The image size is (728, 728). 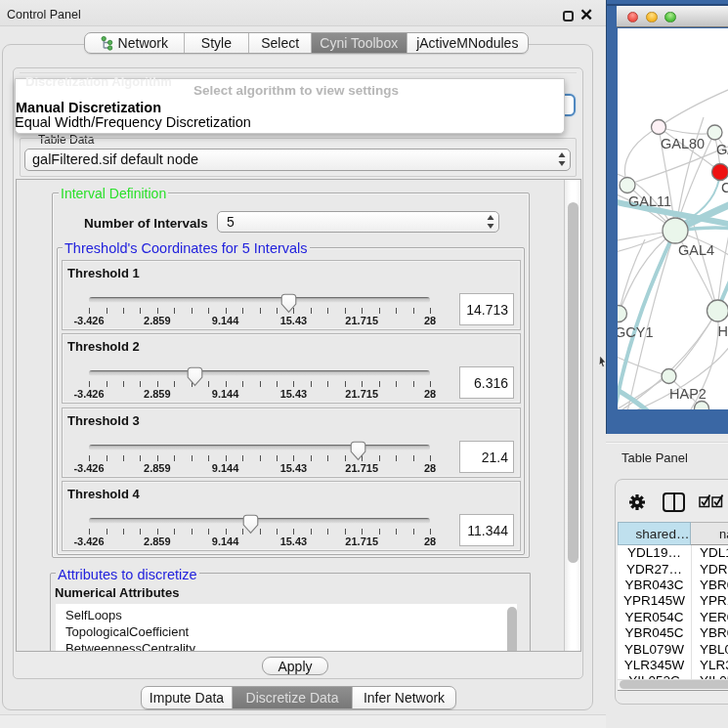 I want to click on svg-text: GCY1, so click(x=635, y=332).